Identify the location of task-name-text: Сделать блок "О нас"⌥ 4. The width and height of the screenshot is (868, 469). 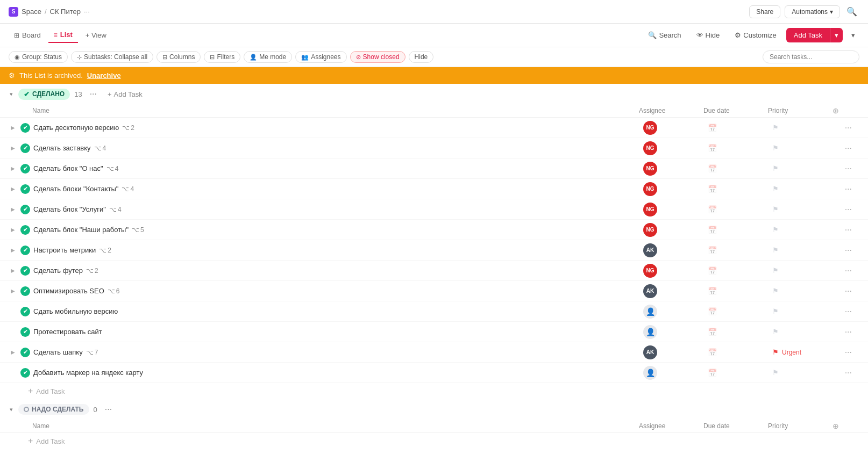
(76, 169).